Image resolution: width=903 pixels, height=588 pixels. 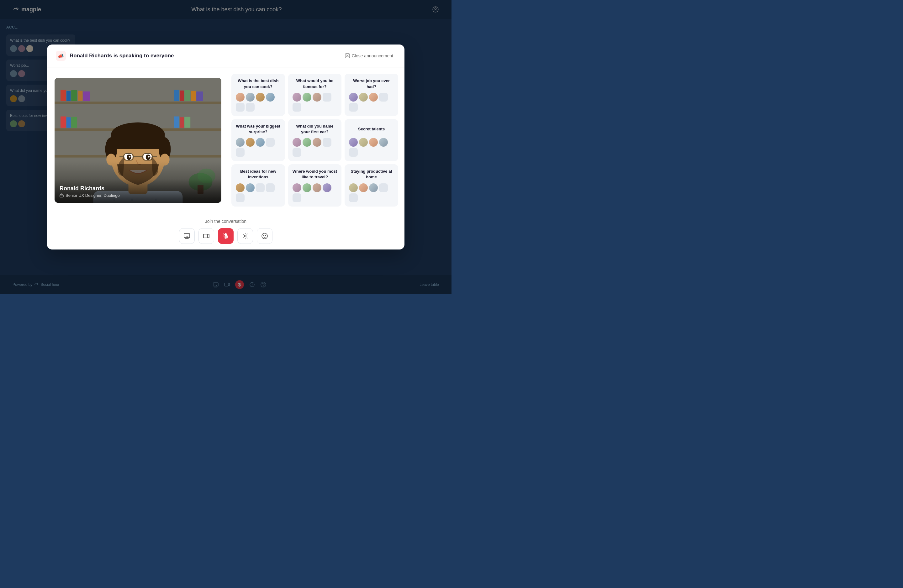 What do you see at coordinates (138, 191) in the screenshot?
I see `video-info-overlay: Ronald Richards Senior UX Designer, Duol…` at bounding box center [138, 191].